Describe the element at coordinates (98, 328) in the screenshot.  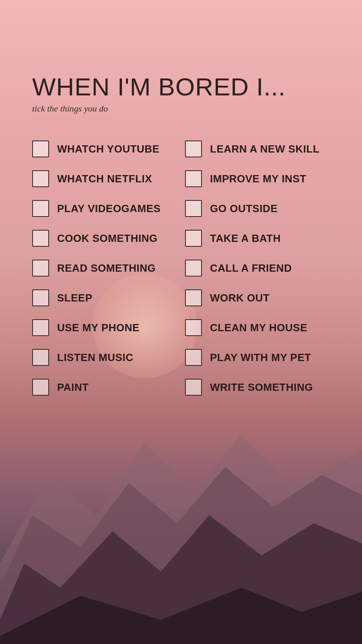
I see `item-label: USE MY PHONE` at that location.